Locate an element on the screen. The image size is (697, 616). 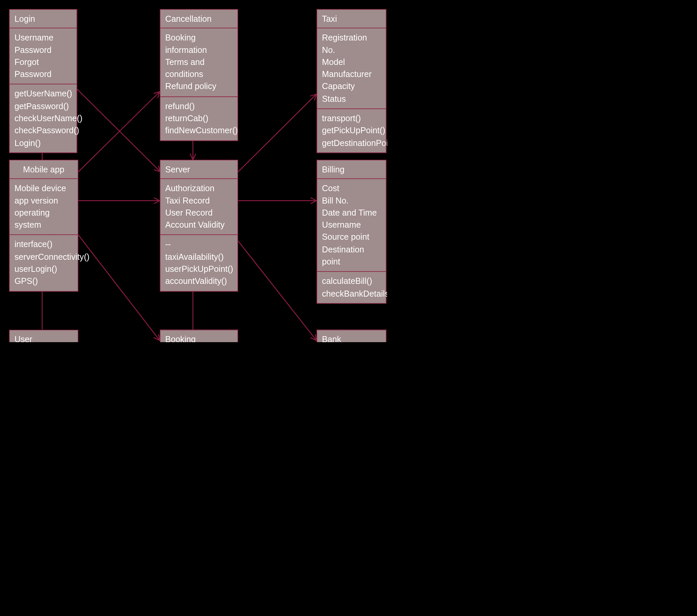
op: -- is located at coordinates (199, 245).